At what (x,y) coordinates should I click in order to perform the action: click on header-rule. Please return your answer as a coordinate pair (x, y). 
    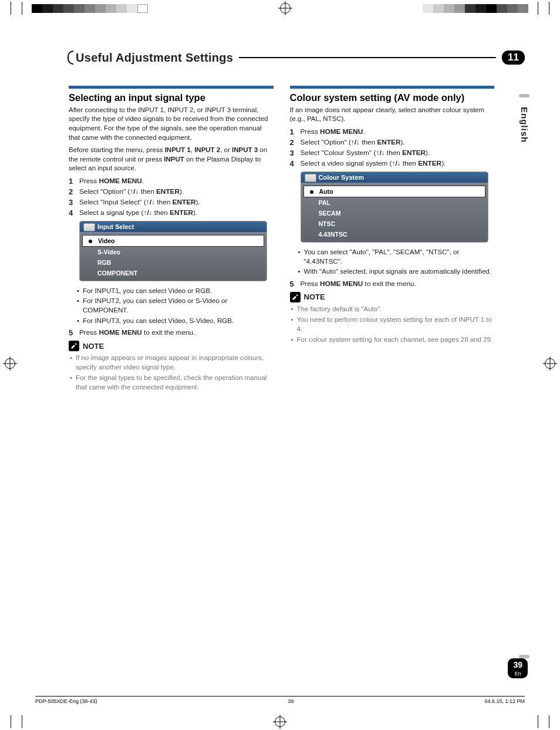
    Looking at the image, I should click on (367, 58).